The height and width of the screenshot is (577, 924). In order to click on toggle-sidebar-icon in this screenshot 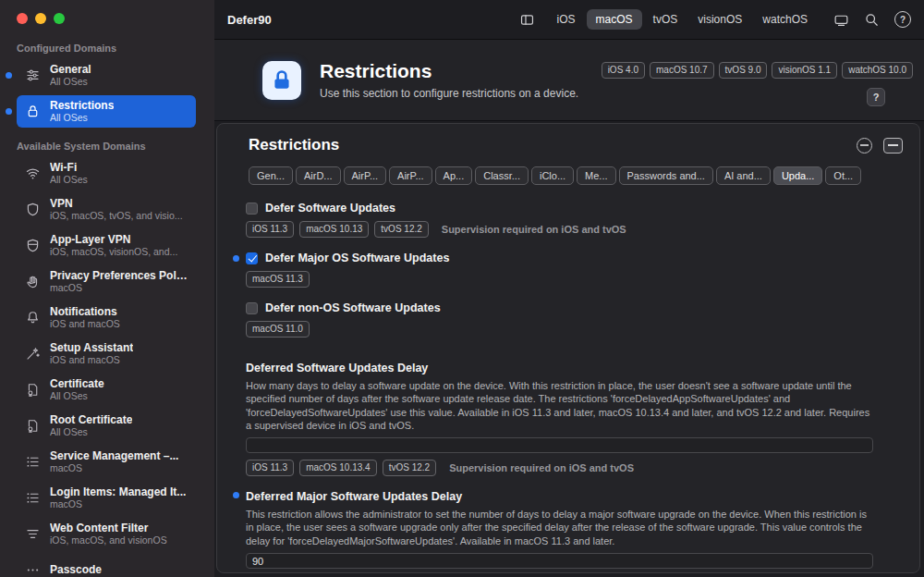, I will do `click(527, 20)`.